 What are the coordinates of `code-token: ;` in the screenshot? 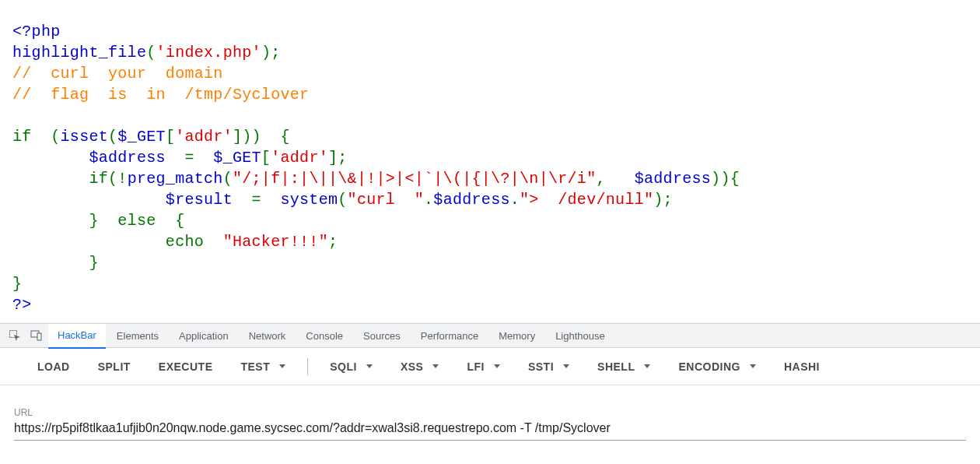 It's located at (333, 241).